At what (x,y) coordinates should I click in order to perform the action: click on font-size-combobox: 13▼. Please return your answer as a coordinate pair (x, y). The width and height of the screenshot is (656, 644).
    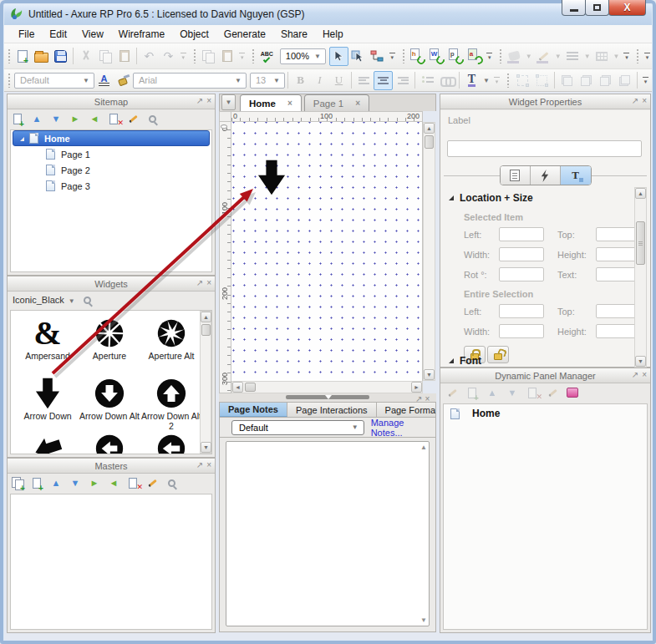
    Looking at the image, I should click on (267, 80).